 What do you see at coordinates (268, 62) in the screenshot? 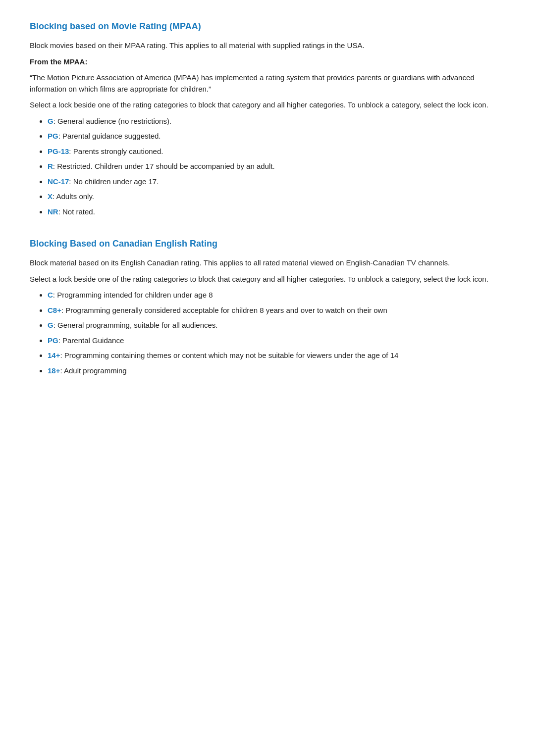
I see `from-mpaa-label: From the MPAA:` at bounding box center [268, 62].